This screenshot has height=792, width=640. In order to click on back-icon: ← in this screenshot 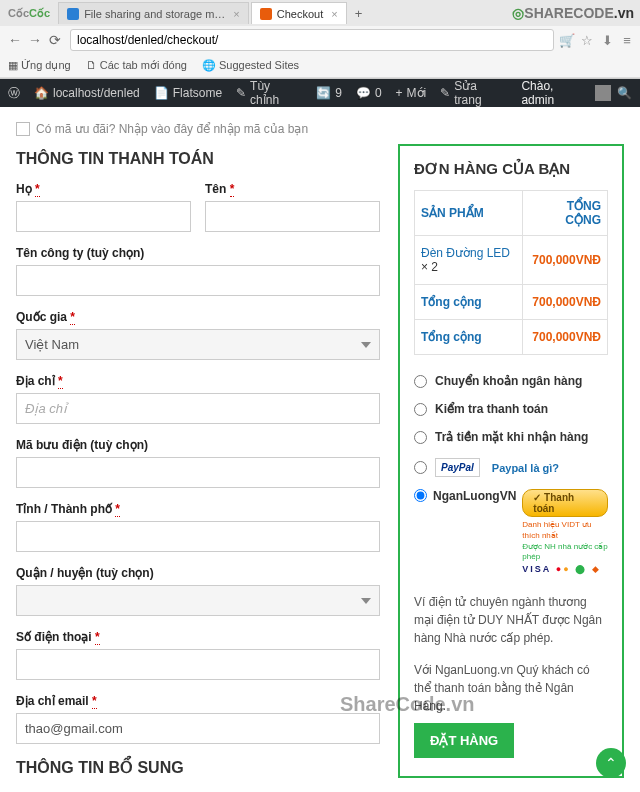, I will do `click(15, 40)`.